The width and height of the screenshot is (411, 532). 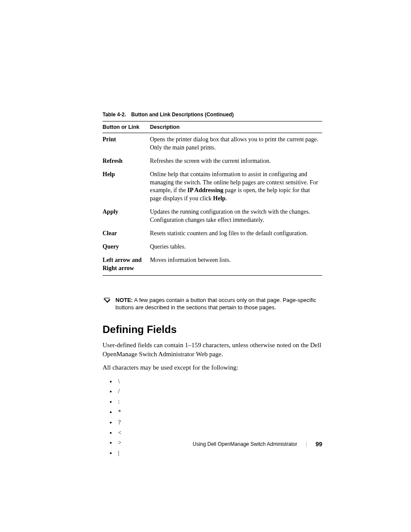 What do you see at coordinates (245, 444) in the screenshot?
I see `footer-title: Using Dell OpenManage Switch Administrat…` at bounding box center [245, 444].